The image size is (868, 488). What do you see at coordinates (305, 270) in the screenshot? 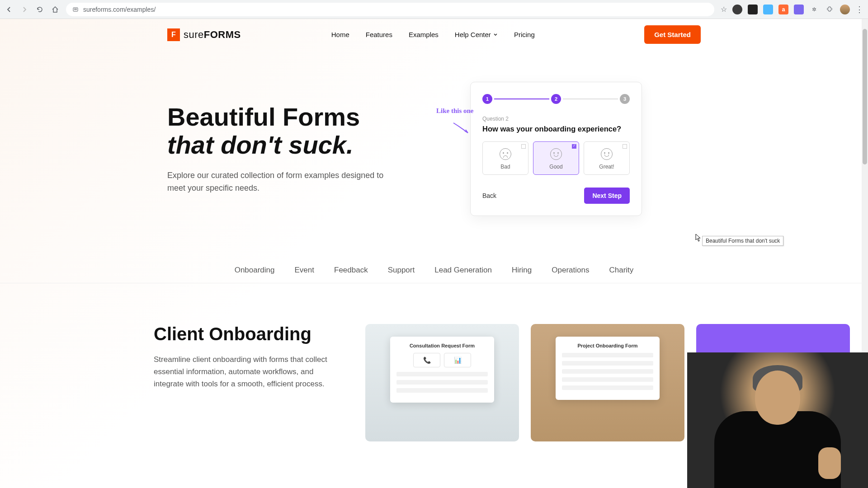
I see `cat-event: Event` at bounding box center [305, 270].